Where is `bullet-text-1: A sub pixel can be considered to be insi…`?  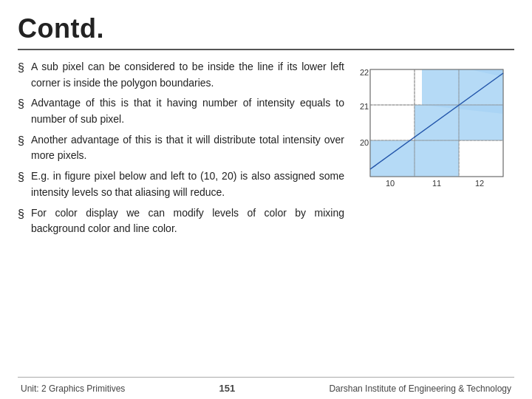
bullet-text-1: A sub pixel can be considered to be insi… is located at coordinates (188, 75).